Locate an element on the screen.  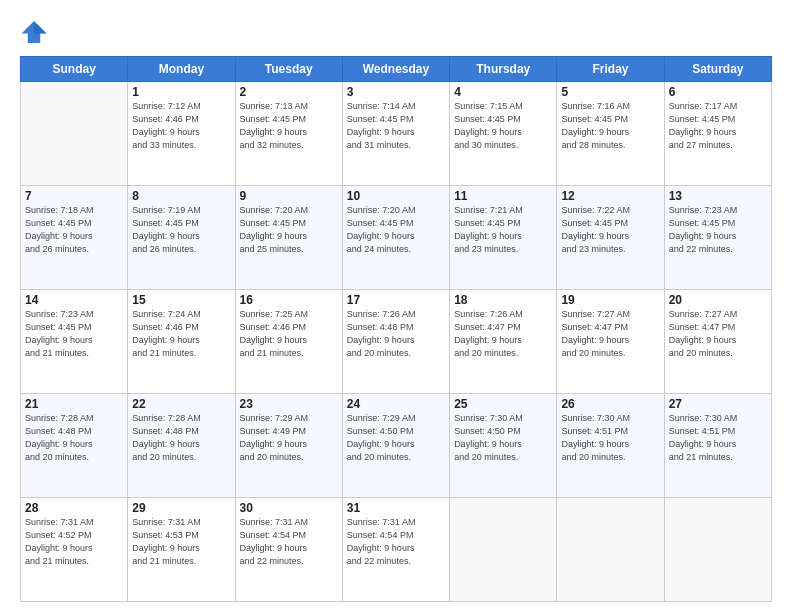
day-info: Sunrise: 7:26 AMSunset: 4:47 PMDaylight:… is located at coordinates (503, 334).